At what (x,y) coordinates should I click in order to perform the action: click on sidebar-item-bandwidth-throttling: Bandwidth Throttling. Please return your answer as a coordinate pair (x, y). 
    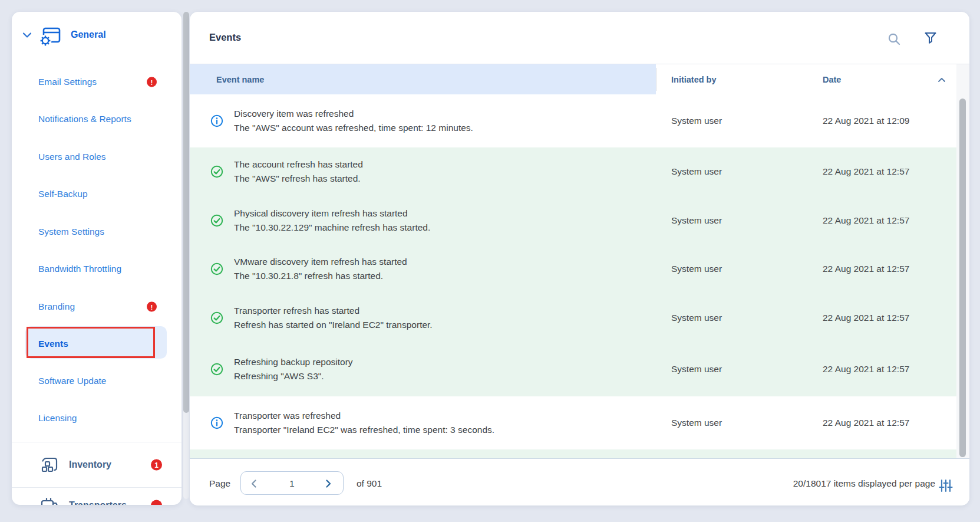
    Looking at the image, I should click on (97, 269).